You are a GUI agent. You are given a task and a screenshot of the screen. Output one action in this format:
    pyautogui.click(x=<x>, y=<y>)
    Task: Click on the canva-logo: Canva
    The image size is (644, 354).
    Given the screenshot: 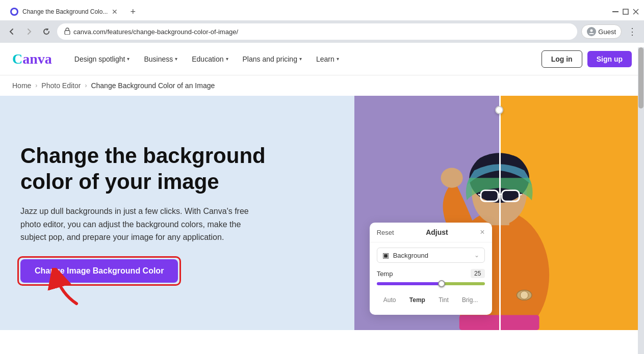 What is the action you would take?
    pyautogui.click(x=32, y=59)
    